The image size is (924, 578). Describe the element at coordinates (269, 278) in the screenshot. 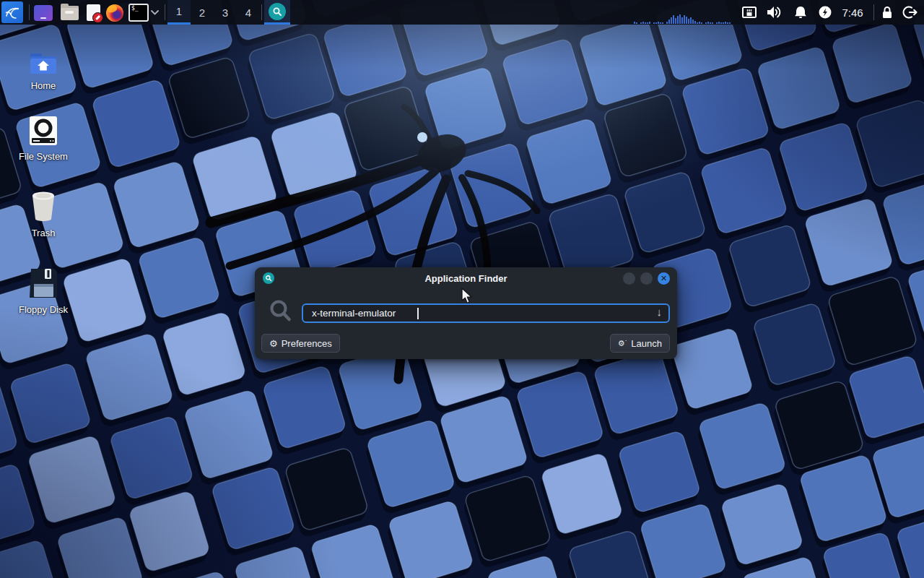

I see `app-finder-window-icon` at that location.